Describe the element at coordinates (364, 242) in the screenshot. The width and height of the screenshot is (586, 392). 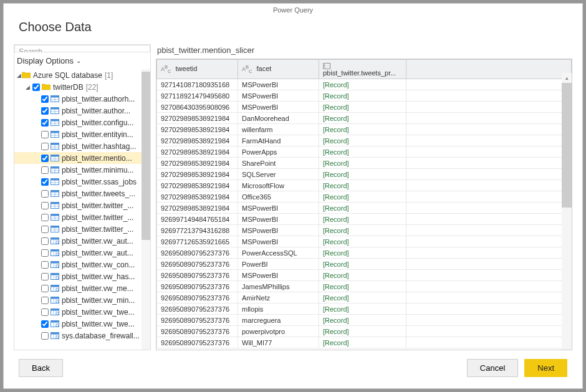
I see `table-row: 926977126535921665MSPowerBI[Record]` at that location.